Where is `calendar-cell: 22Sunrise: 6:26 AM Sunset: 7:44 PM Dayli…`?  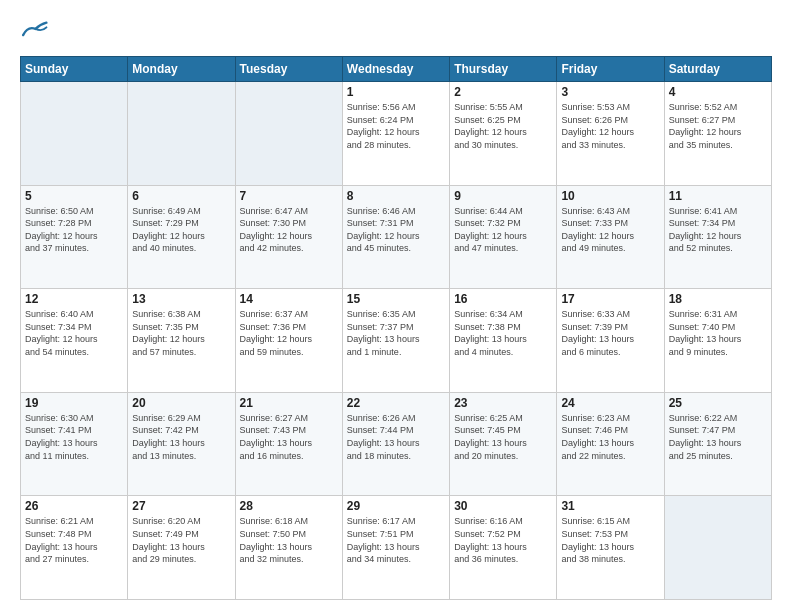
calendar-cell: 22Sunrise: 6:26 AM Sunset: 7:44 PM Dayli… is located at coordinates (396, 444).